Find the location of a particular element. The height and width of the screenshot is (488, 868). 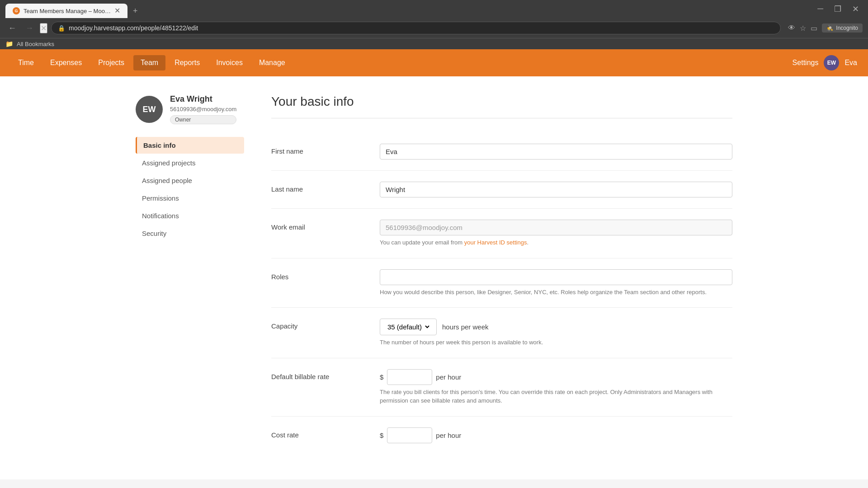

roles-label: Roles is located at coordinates (316, 275).